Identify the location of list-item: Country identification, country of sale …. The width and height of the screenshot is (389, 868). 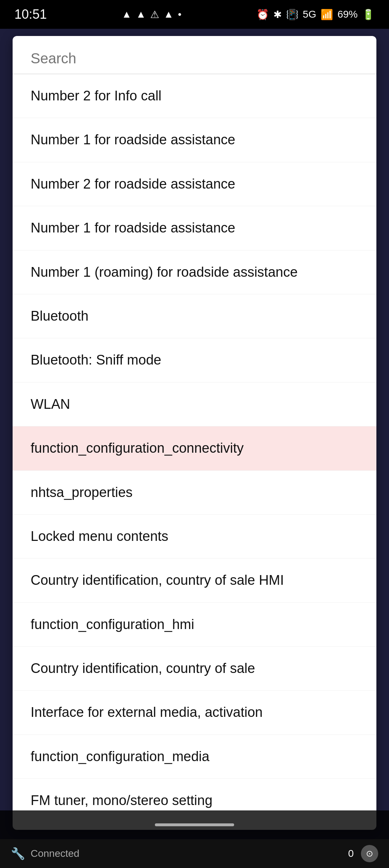
(194, 580).